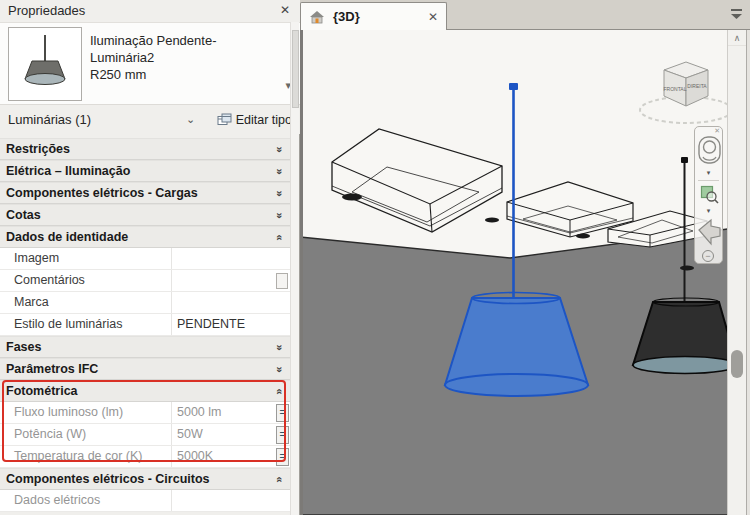 The height and width of the screenshot is (515, 750). I want to click on tab-list-icon, so click(737, 14).